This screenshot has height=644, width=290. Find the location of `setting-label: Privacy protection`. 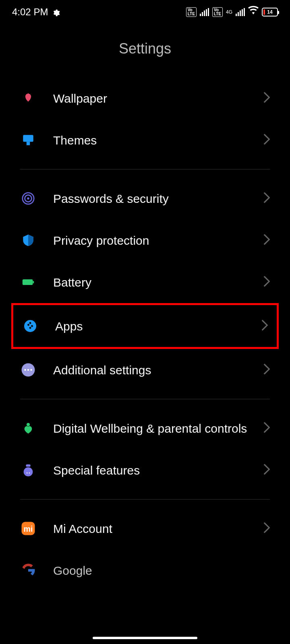

setting-label: Privacy protection is located at coordinates (158, 241).